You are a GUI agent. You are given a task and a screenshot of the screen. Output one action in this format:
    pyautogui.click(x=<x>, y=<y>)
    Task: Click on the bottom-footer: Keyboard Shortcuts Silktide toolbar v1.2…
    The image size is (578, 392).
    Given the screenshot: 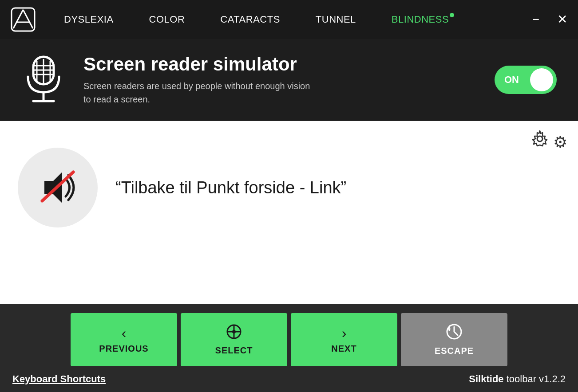 What is the action you would take?
    pyautogui.click(x=289, y=379)
    